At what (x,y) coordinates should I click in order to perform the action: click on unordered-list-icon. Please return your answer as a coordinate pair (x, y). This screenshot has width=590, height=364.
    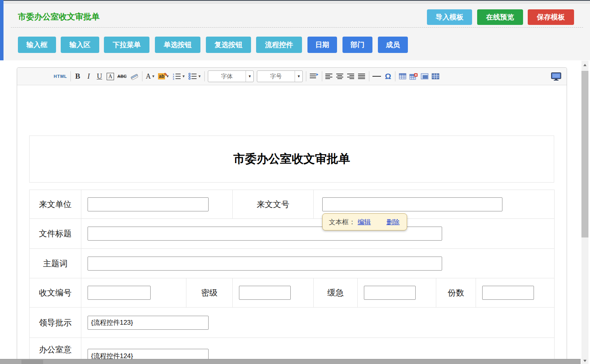
    Looking at the image, I should click on (193, 76).